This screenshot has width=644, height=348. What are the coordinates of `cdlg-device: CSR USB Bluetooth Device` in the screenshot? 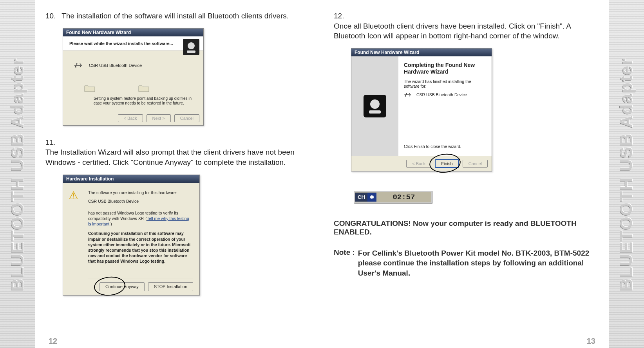 It's located at (442, 95).